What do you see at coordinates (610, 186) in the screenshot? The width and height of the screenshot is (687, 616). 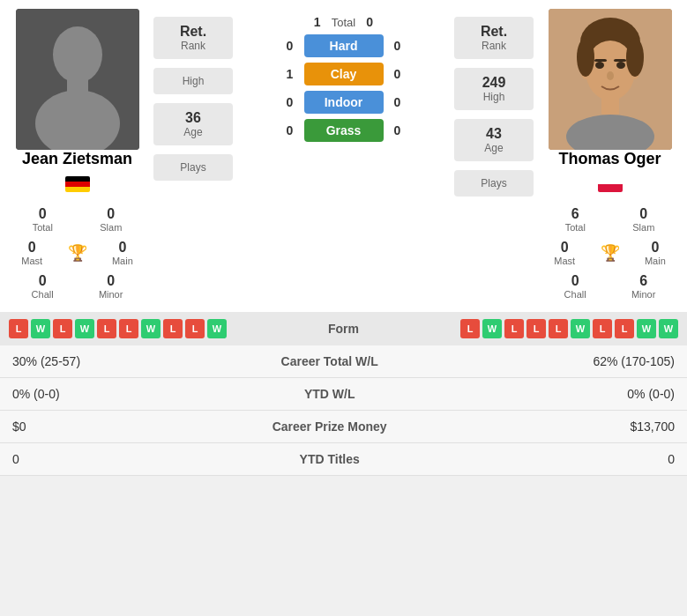 I see `right-player-flag` at bounding box center [610, 186].